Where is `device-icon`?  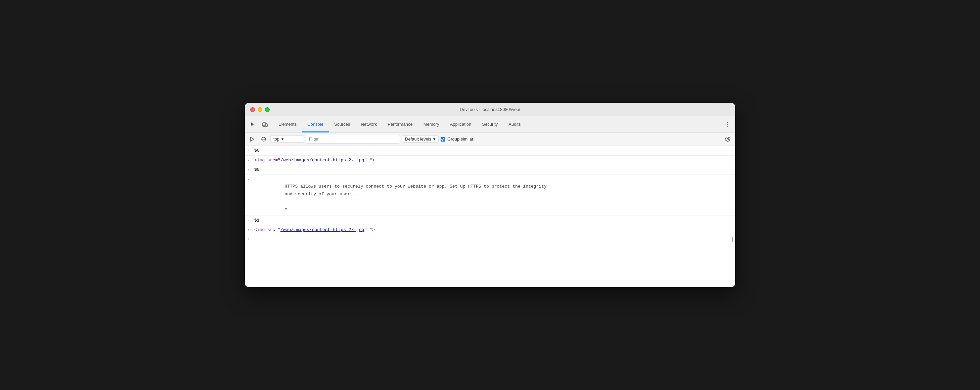 device-icon is located at coordinates (265, 125).